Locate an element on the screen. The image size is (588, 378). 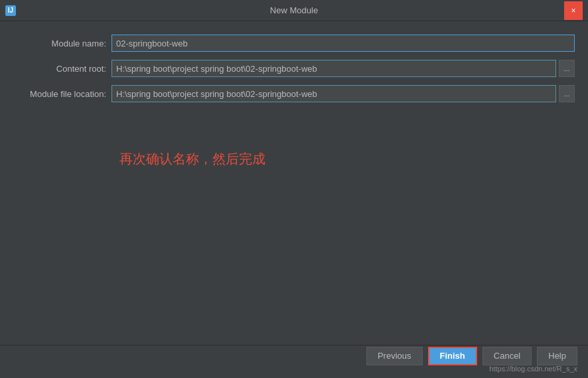
module-name-input-wrapper is located at coordinates (343, 43).